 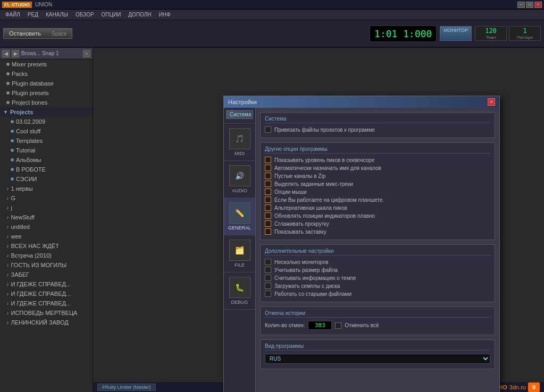 I want to click on sidebar-item-cool-stuff: Cool stuff, so click(x=46, y=131).